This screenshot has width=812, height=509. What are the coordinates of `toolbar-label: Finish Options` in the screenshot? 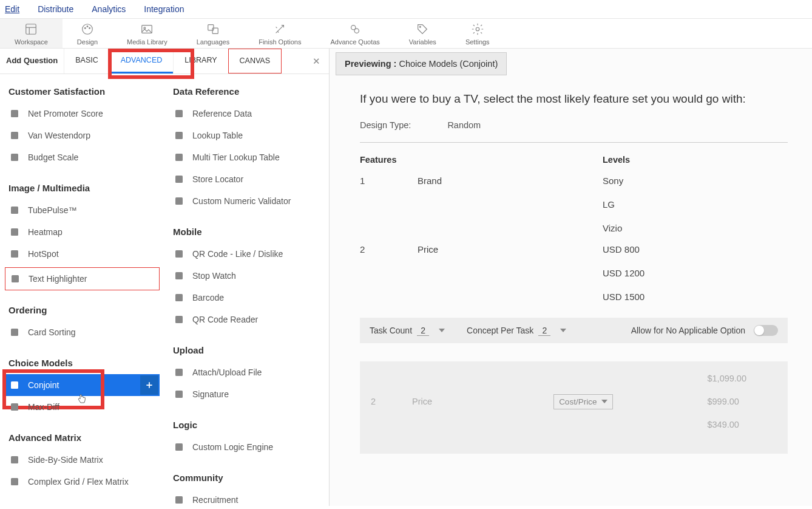 It's located at (280, 42).